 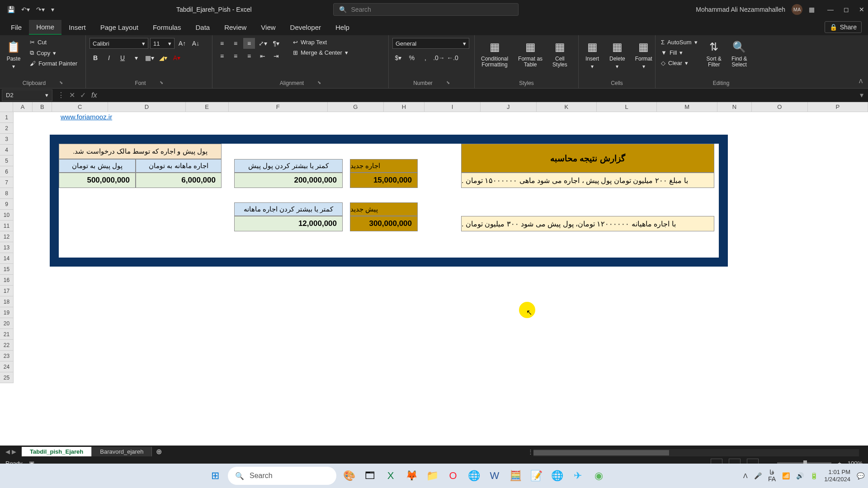 What do you see at coordinates (758, 476) in the screenshot?
I see `mic-icon: 🎤` at bounding box center [758, 476].